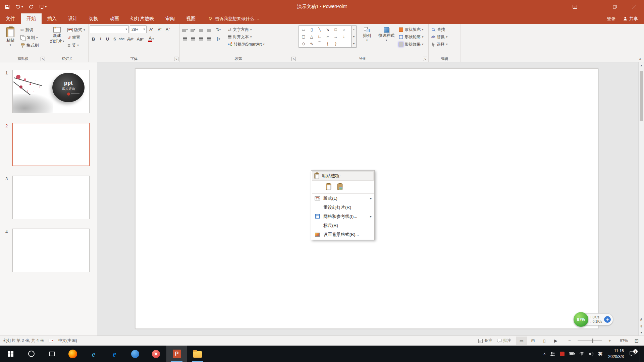 The image size is (644, 362). What do you see at coordinates (51, 341) in the screenshot?
I see `spell-check-icon` at bounding box center [51, 341].